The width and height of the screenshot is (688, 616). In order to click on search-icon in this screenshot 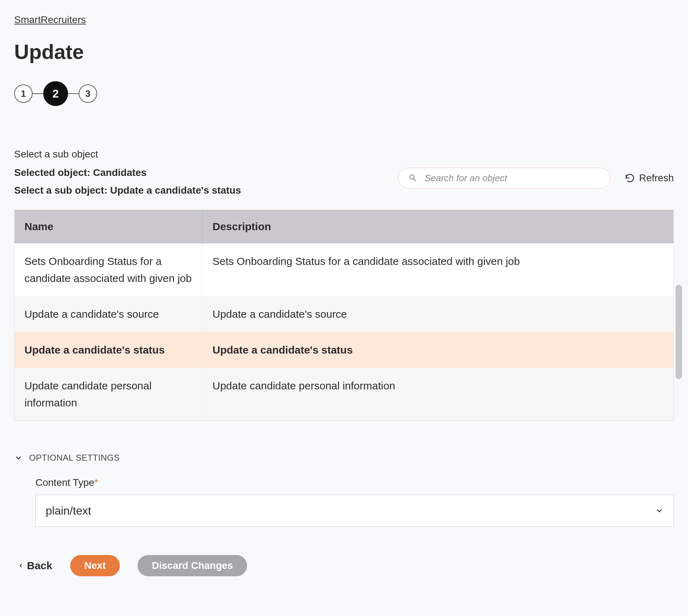, I will do `click(413, 178)`.